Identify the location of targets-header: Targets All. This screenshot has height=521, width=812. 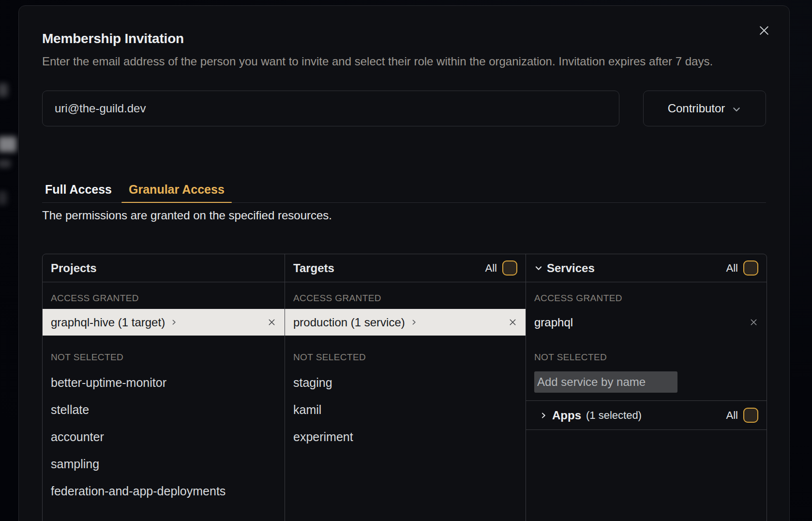
(406, 268).